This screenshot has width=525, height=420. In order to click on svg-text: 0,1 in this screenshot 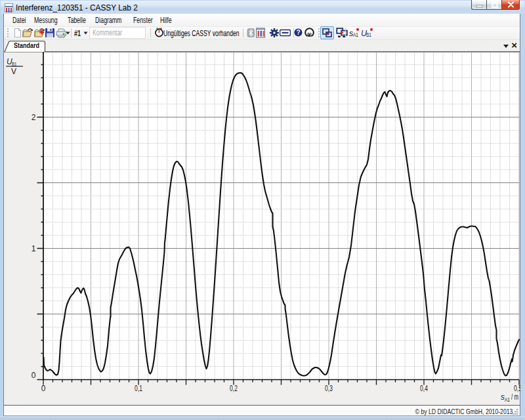, I will do `click(138, 388)`.